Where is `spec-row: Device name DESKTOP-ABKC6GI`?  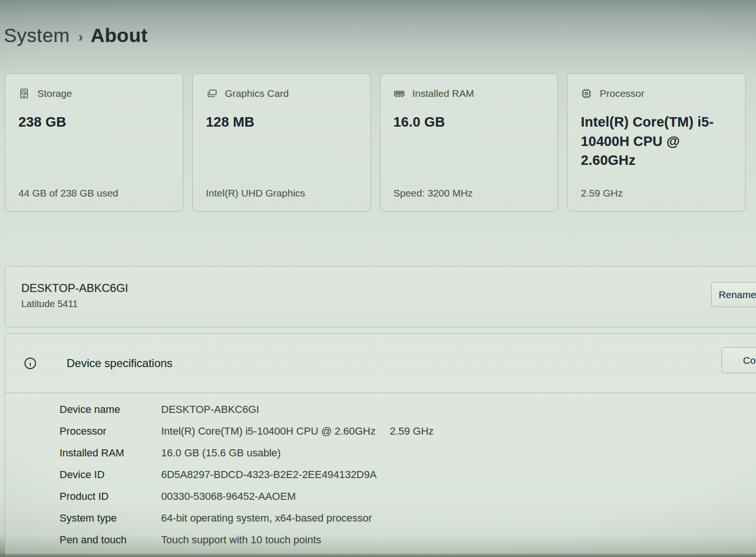 spec-row: Device name DESKTOP-ABKC6GI is located at coordinates (408, 414).